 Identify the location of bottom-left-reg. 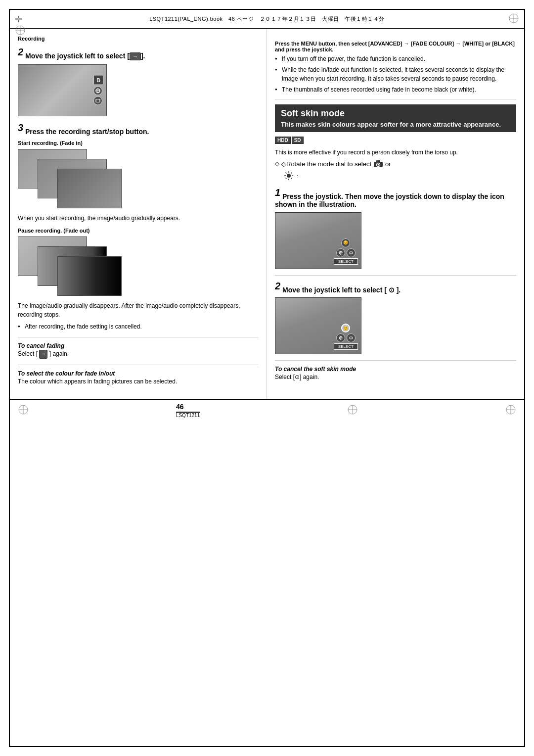
(23, 411).